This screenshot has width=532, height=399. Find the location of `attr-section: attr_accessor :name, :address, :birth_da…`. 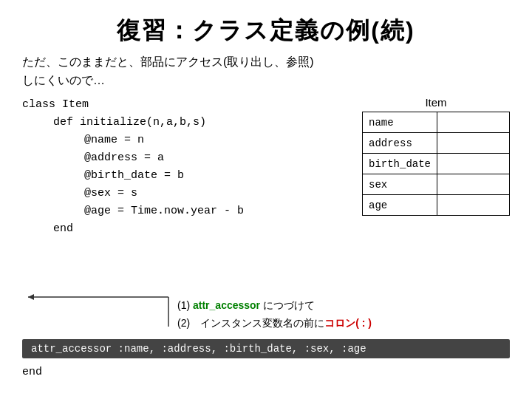

attr-section: attr_accessor :name, :address, :birth_da… is located at coordinates (266, 349).